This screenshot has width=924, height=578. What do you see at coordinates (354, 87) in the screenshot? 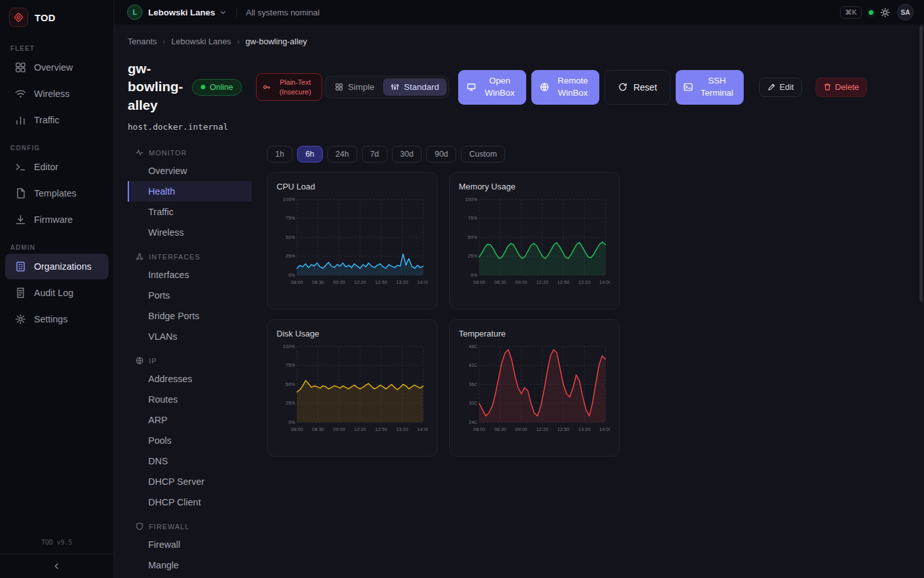
I see `mode-simple-button: Simple` at bounding box center [354, 87].